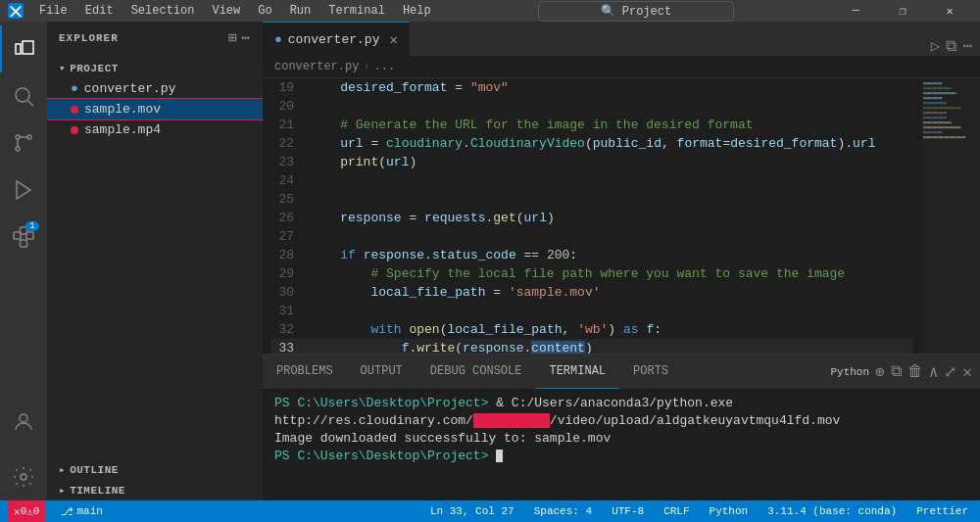 The height and width of the screenshot is (522, 980). Describe the element at coordinates (155, 470) in the screenshot. I see `outline-section: ▸ OUTLINE` at that location.